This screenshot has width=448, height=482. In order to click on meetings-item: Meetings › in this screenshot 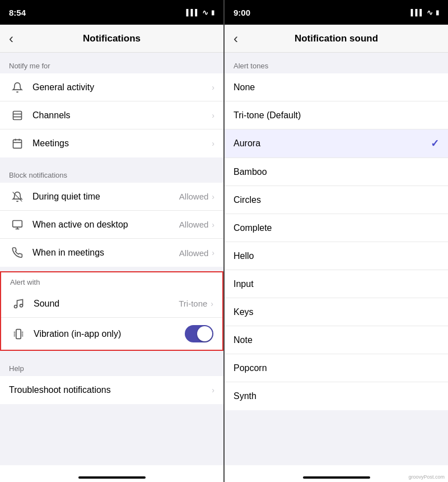, I will do `click(112, 143)`.